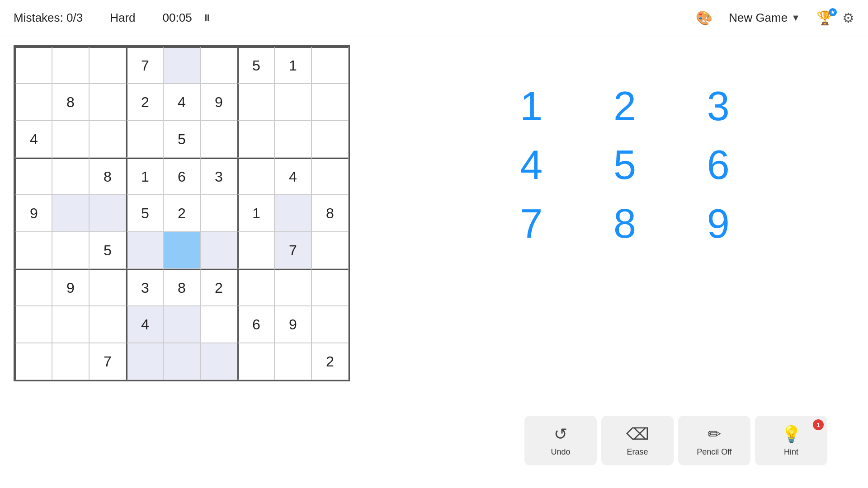 This screenshot has height=488, width=868. What do you see at coordinates (718, 165) in the screenshot?
I see `number-btn-6: 6` at bounding box center [718, 165].